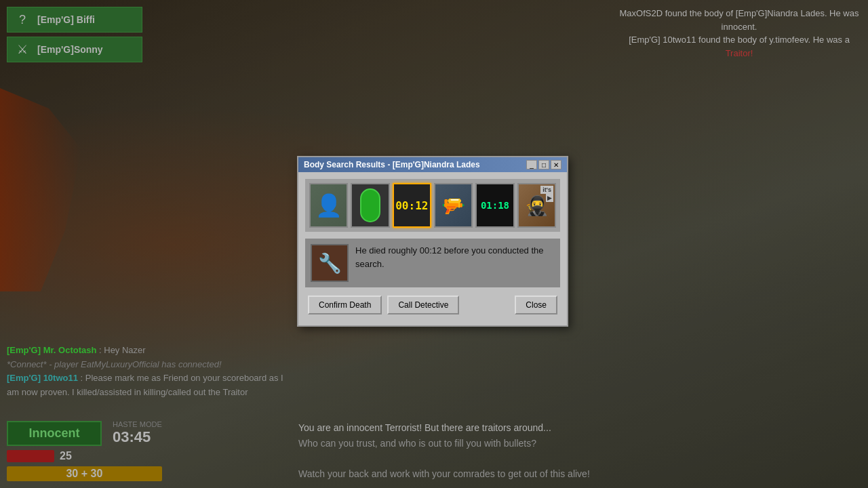 This screenshot has width=868, height=488. Describe the element at coordinates (544, 165) in the screenshot. I see `maximize-button: □` at that location.